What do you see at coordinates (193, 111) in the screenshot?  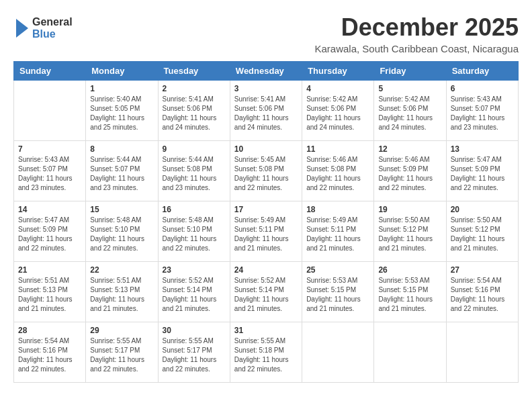 I see `day-cell-2: 2Sunrise: 5:41 AMSunset: 5:06 PMDaylight…` at bounding box center [193, 111].